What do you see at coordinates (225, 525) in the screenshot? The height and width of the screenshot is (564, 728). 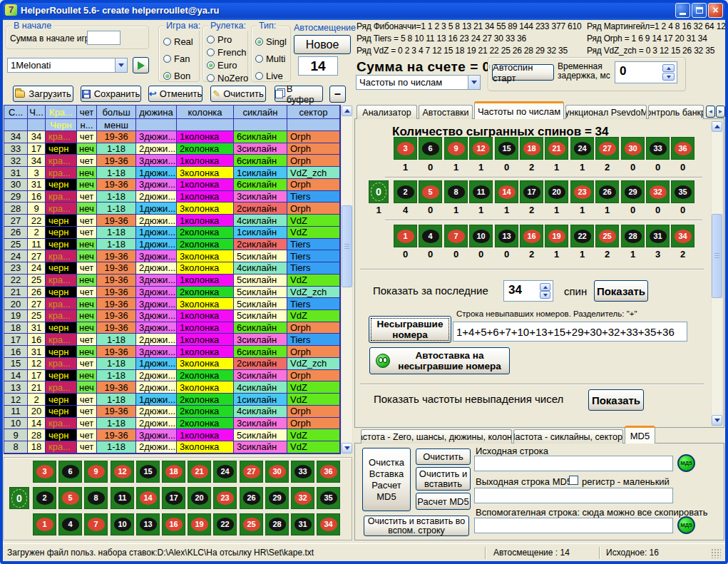 I see `board-cell-22: 22` at bounding box center [225, 525].